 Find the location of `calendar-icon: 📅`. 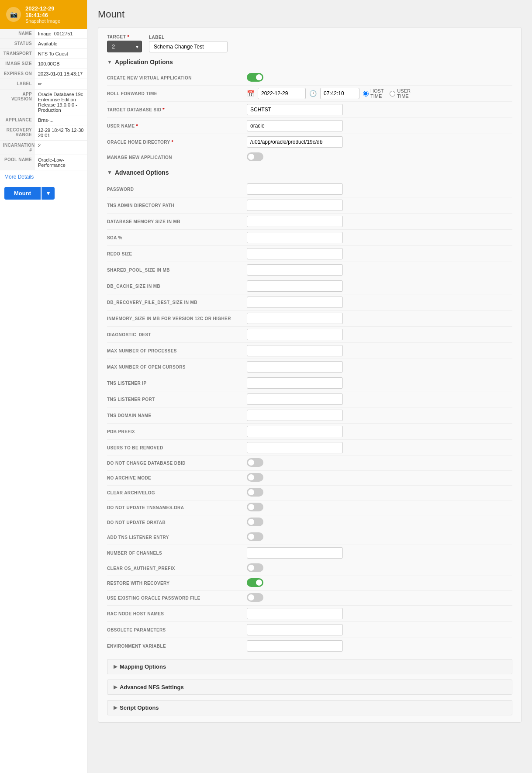

calendar-icon: 📅 is located at coordinates (251, 93).